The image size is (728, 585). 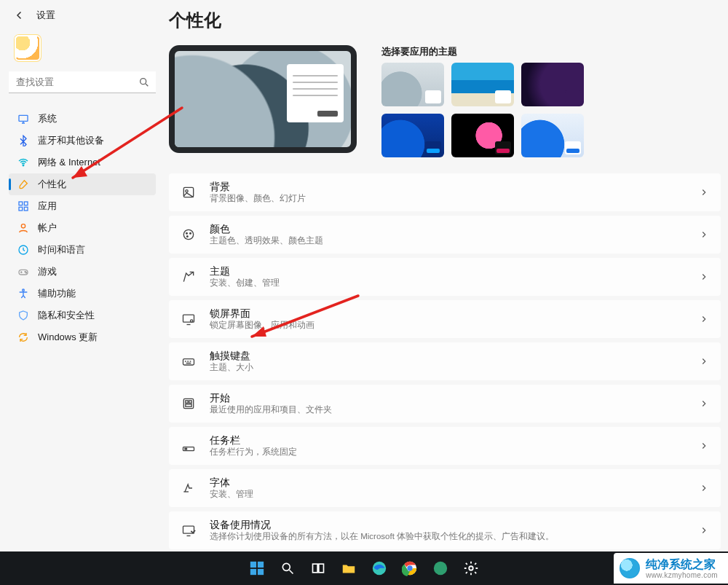 I want to click on sidebar-item-label: 游戏, so click(x=47, y=272).